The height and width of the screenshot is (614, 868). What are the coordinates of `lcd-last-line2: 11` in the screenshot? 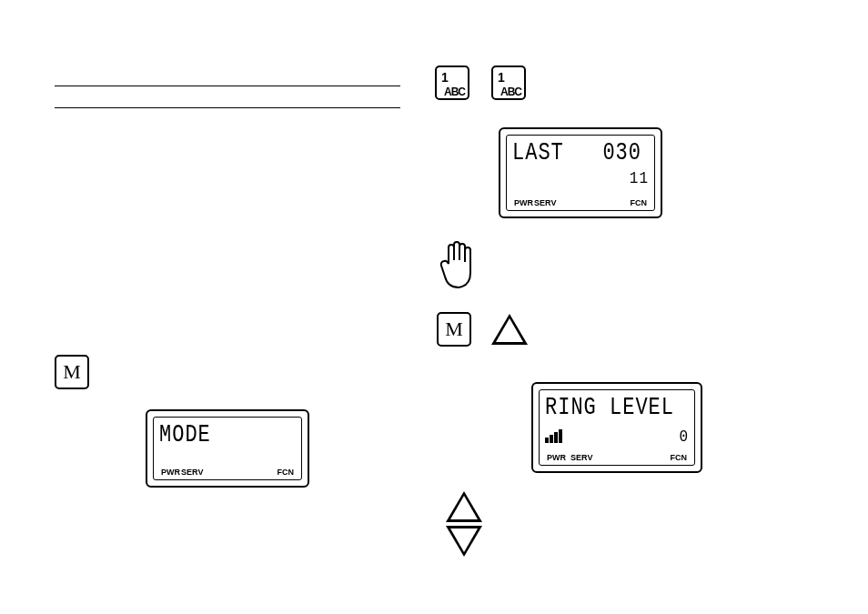 It's located at (580, 178).